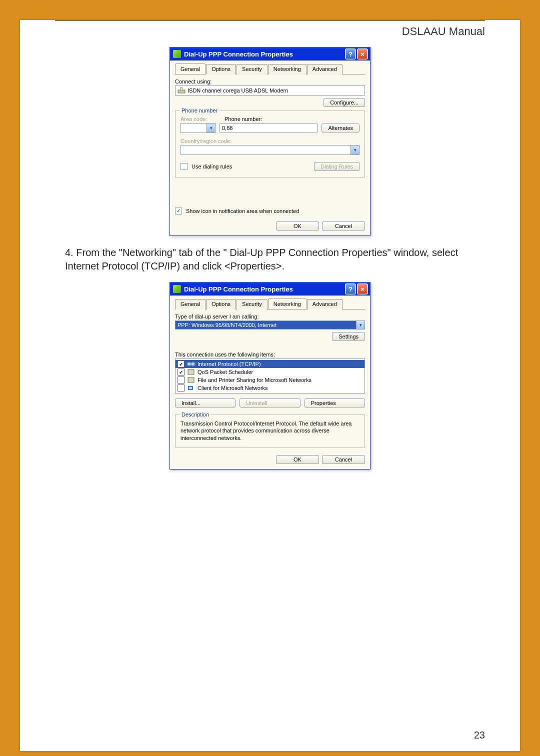  Describe the element at coordinates (270, 388) in the screenshot. I see `list-item: Client for Microsoft Networks` at that location.